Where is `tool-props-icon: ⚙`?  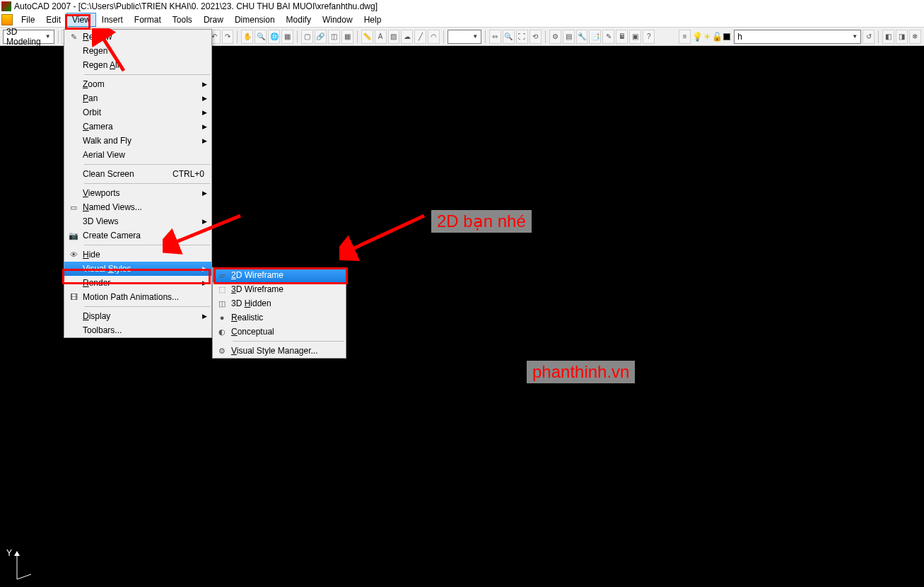
tool-props-icon: ⚙ is located at coordinates (556, 37).